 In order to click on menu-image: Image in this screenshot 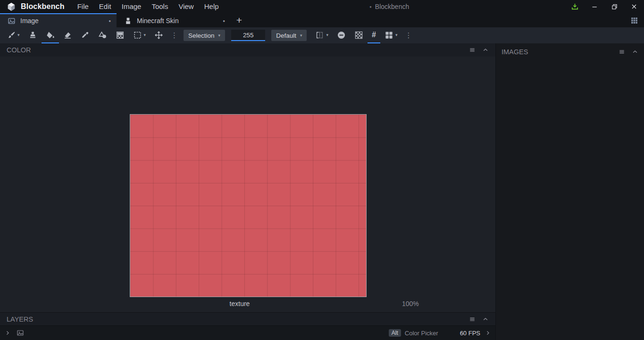, I will do `click(132, 7)`.